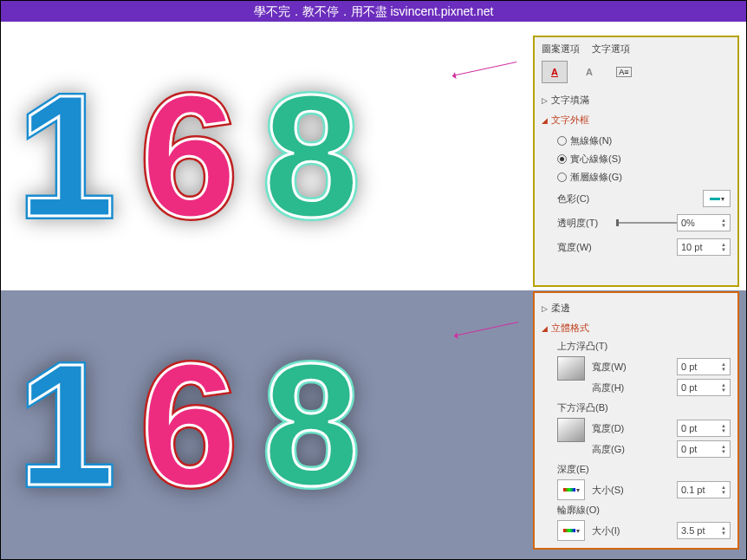 The width and height of the screenshot is (747, 560). I want to click on field-transparency: 透明度(T) 0%▲▼, so click(644, 223).